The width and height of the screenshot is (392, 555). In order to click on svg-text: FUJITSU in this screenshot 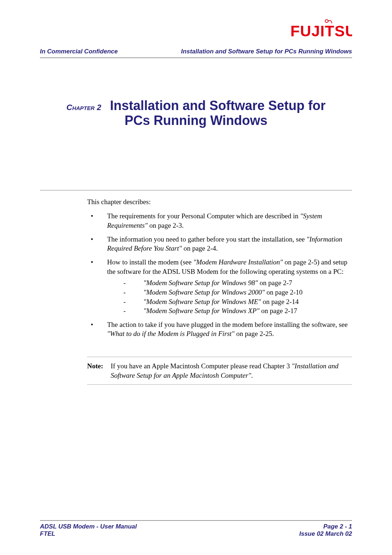, I will do `click(321, 31)`.